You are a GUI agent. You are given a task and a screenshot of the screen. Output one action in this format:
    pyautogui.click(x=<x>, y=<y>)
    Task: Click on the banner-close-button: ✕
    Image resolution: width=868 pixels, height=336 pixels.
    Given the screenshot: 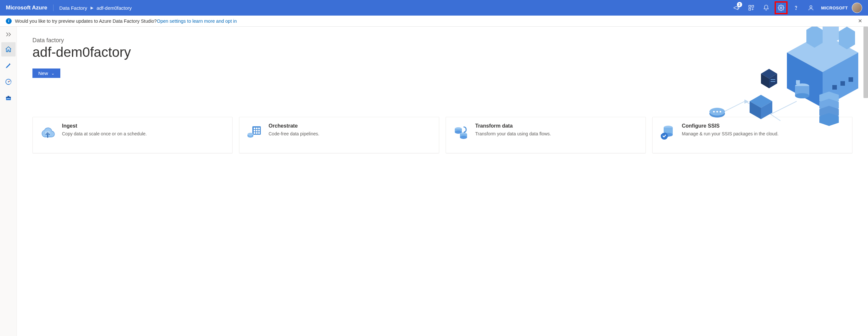 What is the action you would take?
    pyautogui.click(x=860, y=21)
    